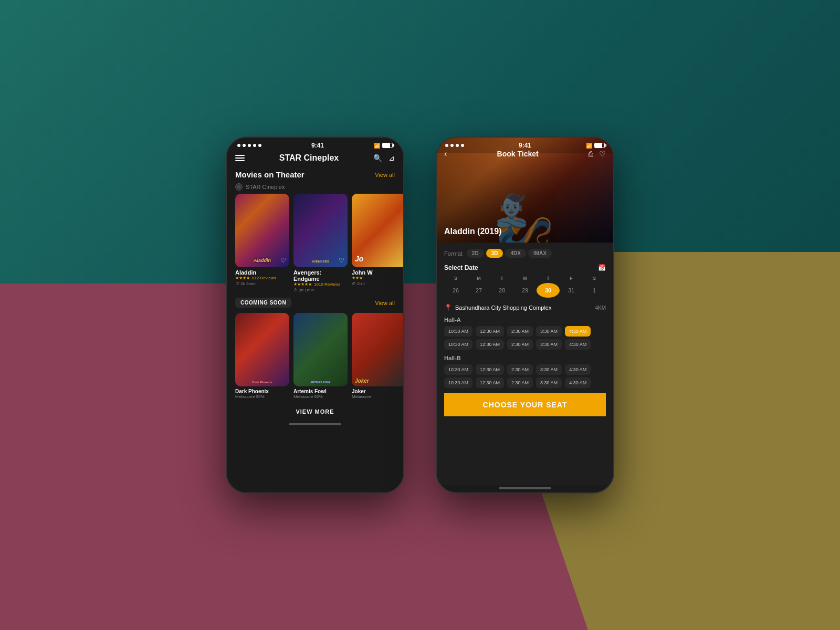 Image resolution: width=840 pixels, height=630 pixels. What do you see at coordinates (520, 370) in the screenshot?
I see `hall-b-time-230: 2:30 AM` at bounding box center [520, 370].